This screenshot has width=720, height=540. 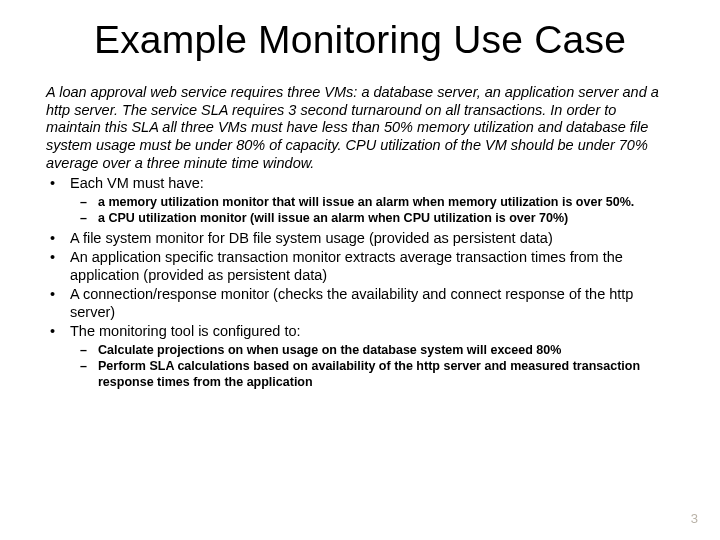 I want to click on sub-list: Calculate projections on when usage on t…, so click(x=372, y=367).